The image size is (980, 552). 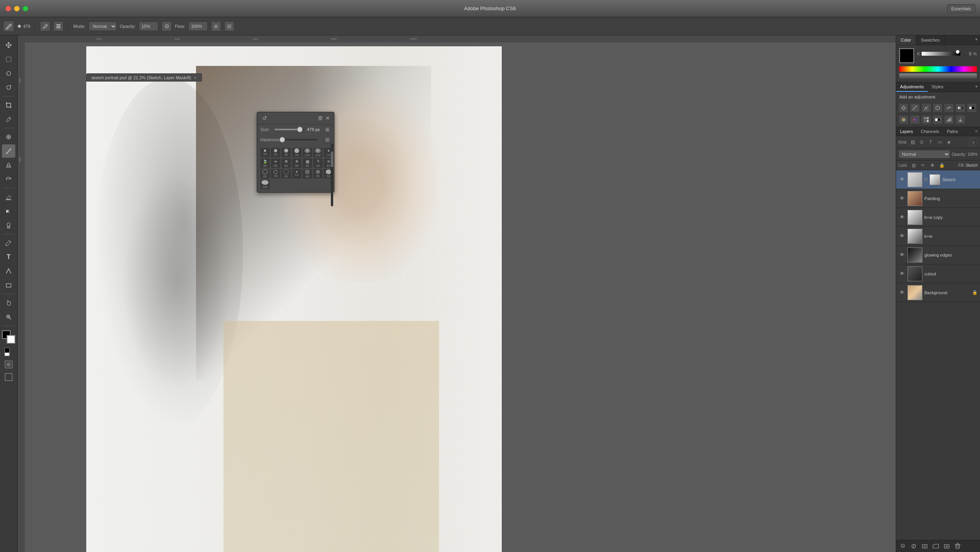 I want to click on tool-stamp, so click(x=9, y=165).